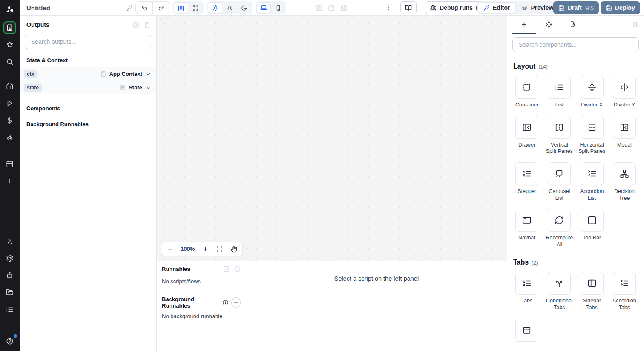  What do you see at coordinates (161, 8) in the screenshot?
I see `redo-button` at bounding box center [161, 8].